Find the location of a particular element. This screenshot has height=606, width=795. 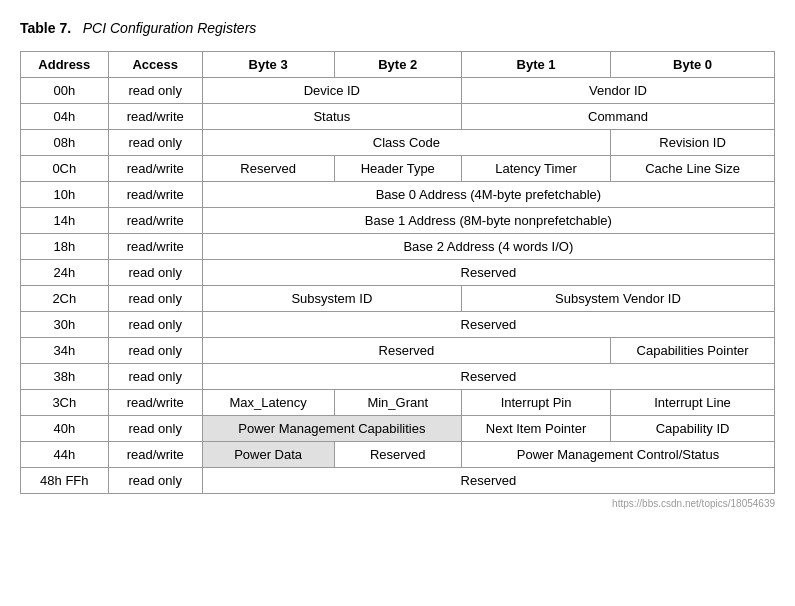

table-row: 08hread onlyClass CodeRevision ID is located at coordinates (398, 143).